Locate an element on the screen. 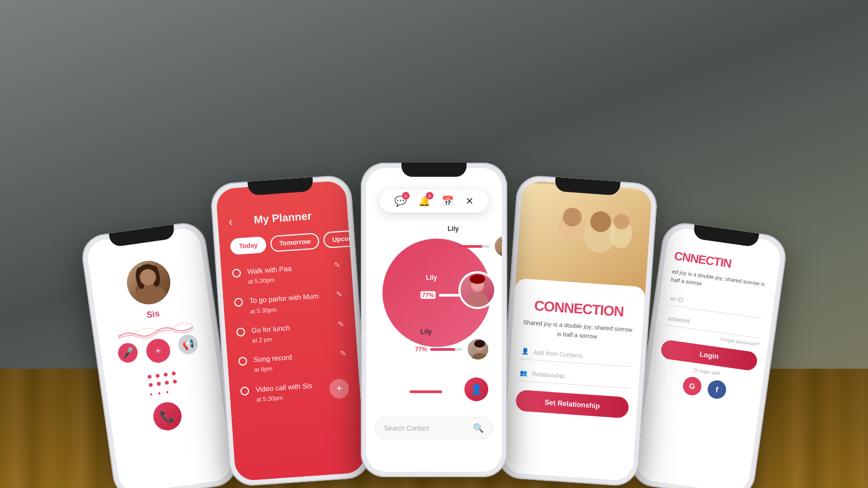 Image resolution: width=868 pixels, height=488 pixels. item-text: To go parlor with Mumat 5.30pm is located at coordinates (290, 304).